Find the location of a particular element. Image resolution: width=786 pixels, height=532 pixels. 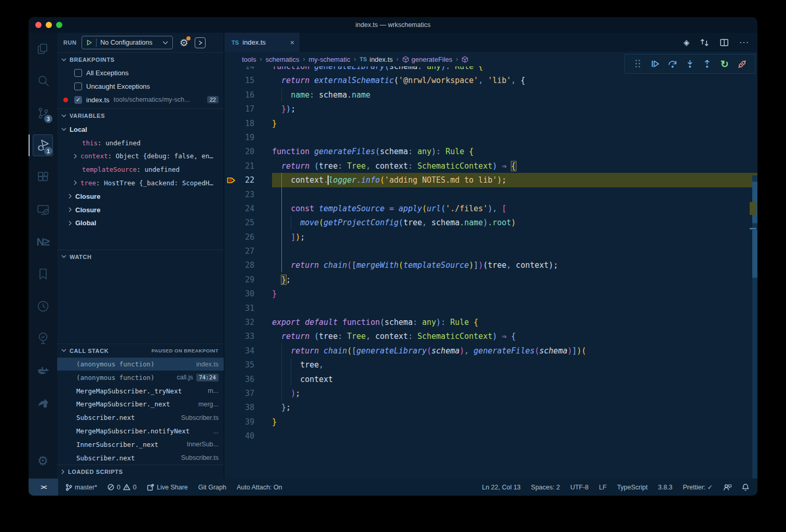

gutter: 35 is located at coordinates (248, 365).